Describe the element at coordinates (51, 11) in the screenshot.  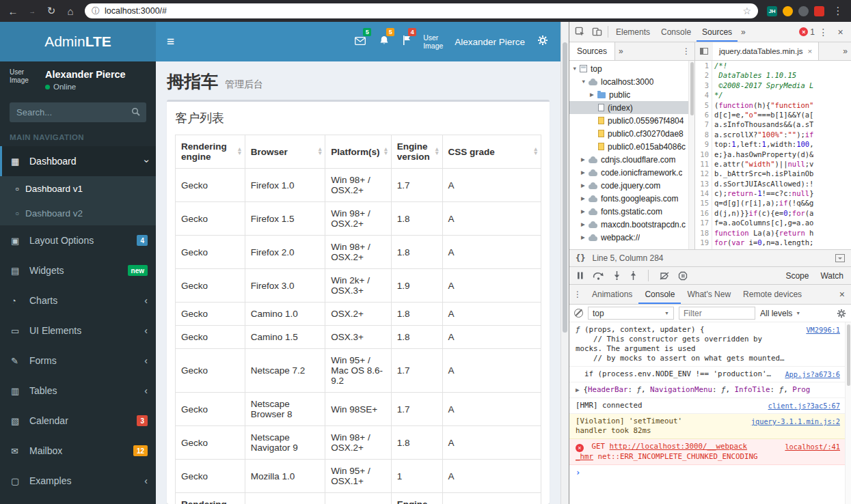
I see `refresh-icon: ↻` at that location.